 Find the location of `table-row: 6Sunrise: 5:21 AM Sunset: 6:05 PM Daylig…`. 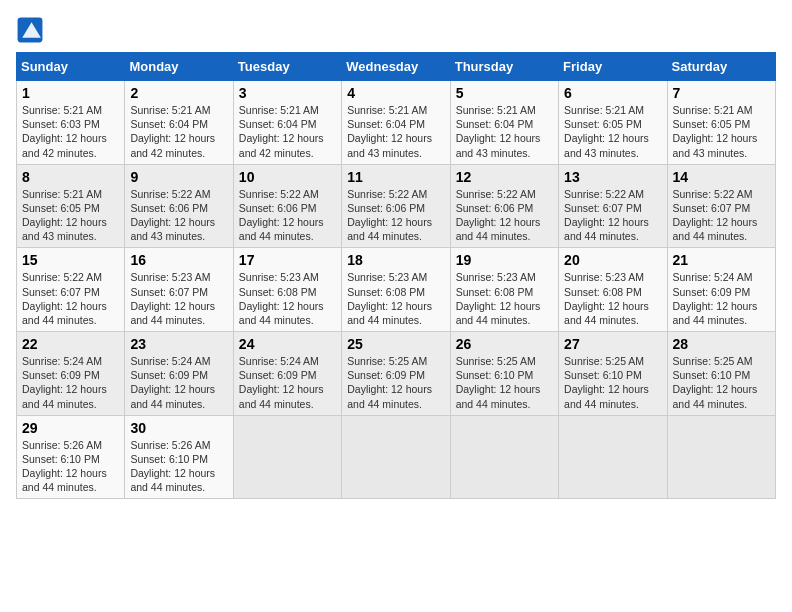

table-row: 6Sunrise: 5:21 AM Sunset: 6:05 PM Daylig… is located at coordinates (613, 123).